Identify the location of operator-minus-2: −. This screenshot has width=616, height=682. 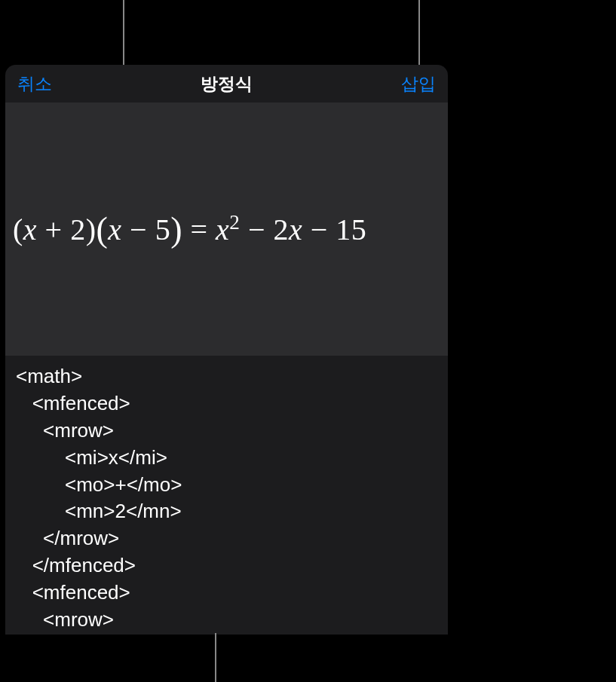
(256, 229).